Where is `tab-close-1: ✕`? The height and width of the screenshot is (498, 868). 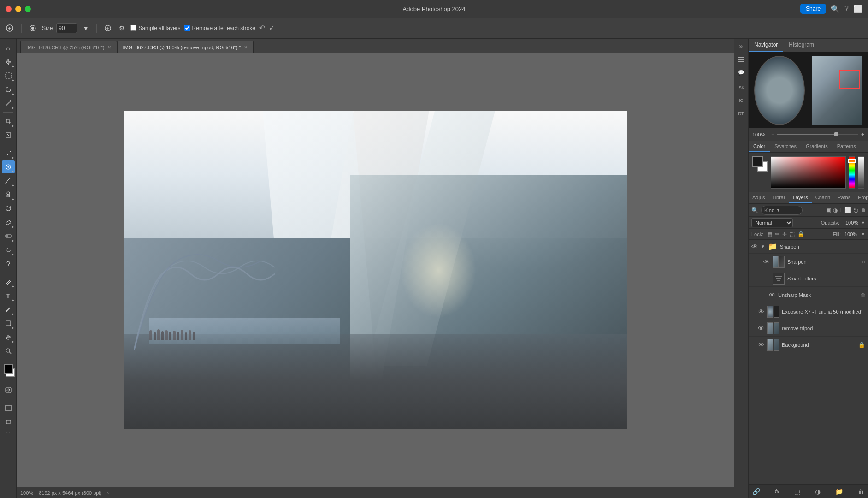 tab-close-1: ✕ is located at coordinates (109, 47).